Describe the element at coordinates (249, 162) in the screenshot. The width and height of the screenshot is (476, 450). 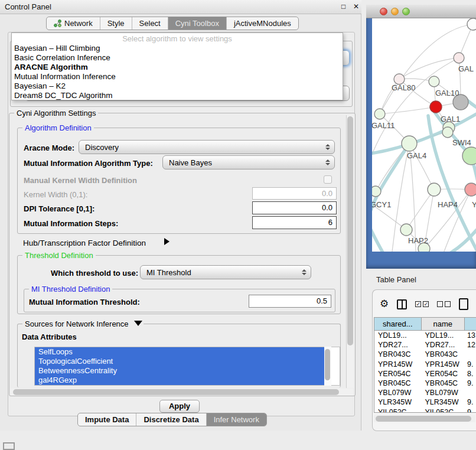
I see `mi-algorithm-type-combo: Naive Bayes` at that location.